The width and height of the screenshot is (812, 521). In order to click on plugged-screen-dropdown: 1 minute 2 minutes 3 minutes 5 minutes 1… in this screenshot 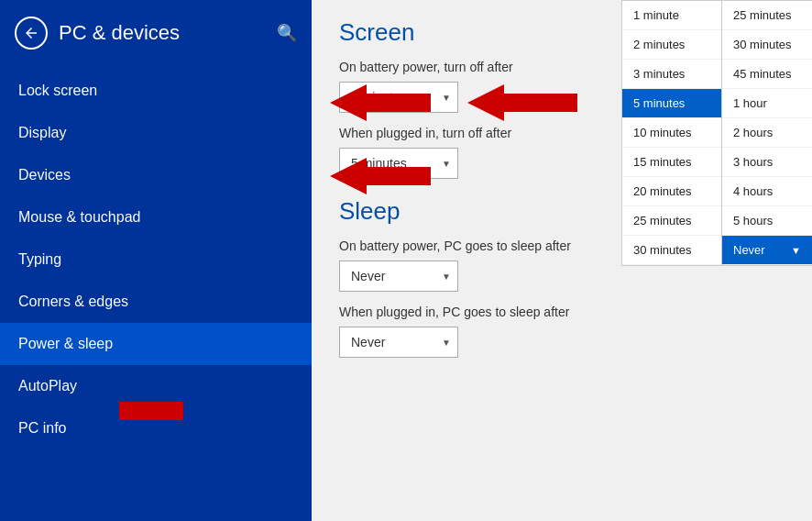, I will do `click(399, 163)`.